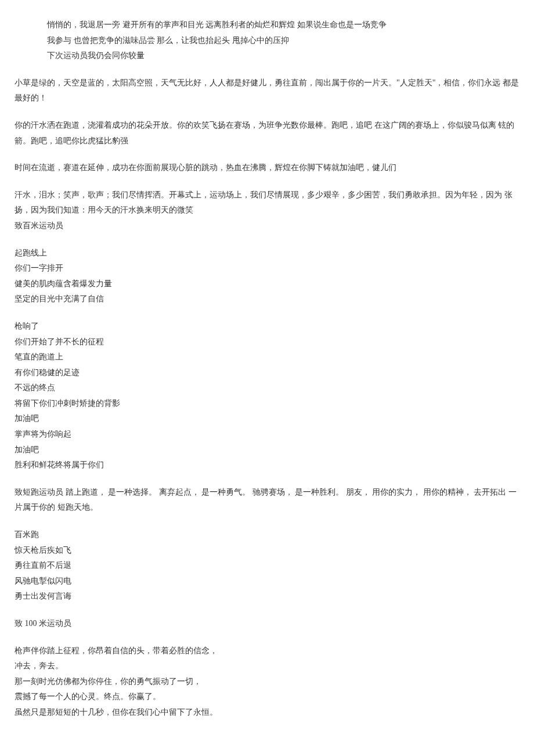  Describe the element at coordinates (283, 26) in the screenshot. I see `text-line: 悄悄的，我退居一旁 避开所有的掌声和目光 远离胜利者的灿烂和辉煌 如果说生命也是…` at that location.